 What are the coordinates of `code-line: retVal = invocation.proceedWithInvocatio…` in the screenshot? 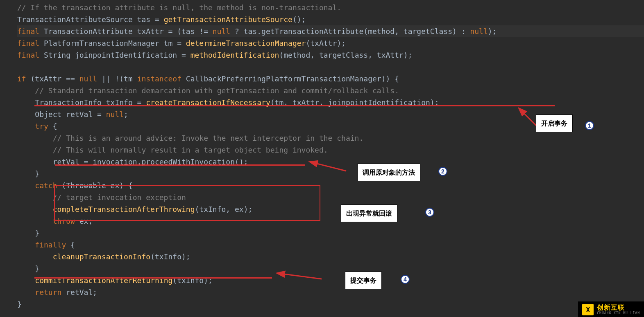 It's located at (331, 162).